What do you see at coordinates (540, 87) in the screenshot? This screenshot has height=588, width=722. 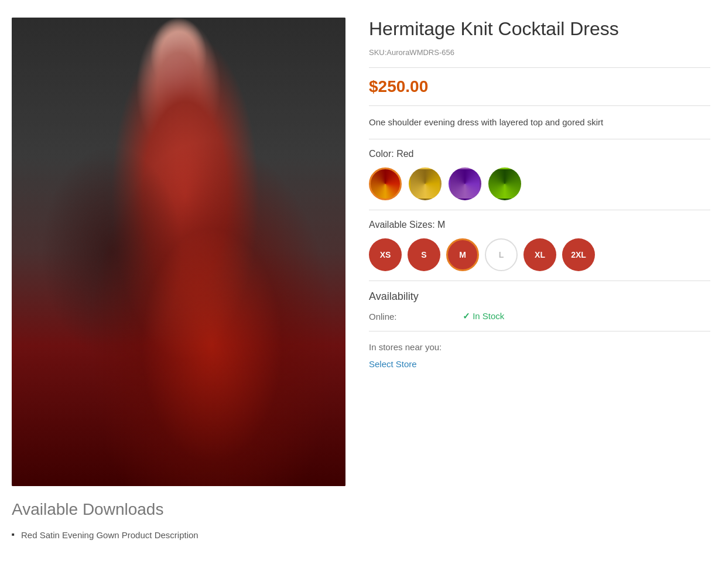 I see `product-price: $250.00` at bounding box center [540, 87].